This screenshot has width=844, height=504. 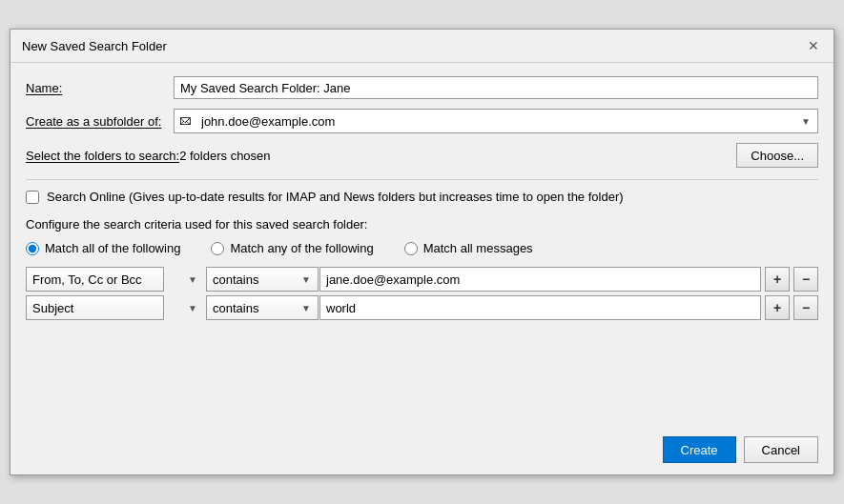 What do you see at coordinates (113, 248) in the screenshot?
I see `radio-all-label: Match all of the following` at bounding box center [113, 248].